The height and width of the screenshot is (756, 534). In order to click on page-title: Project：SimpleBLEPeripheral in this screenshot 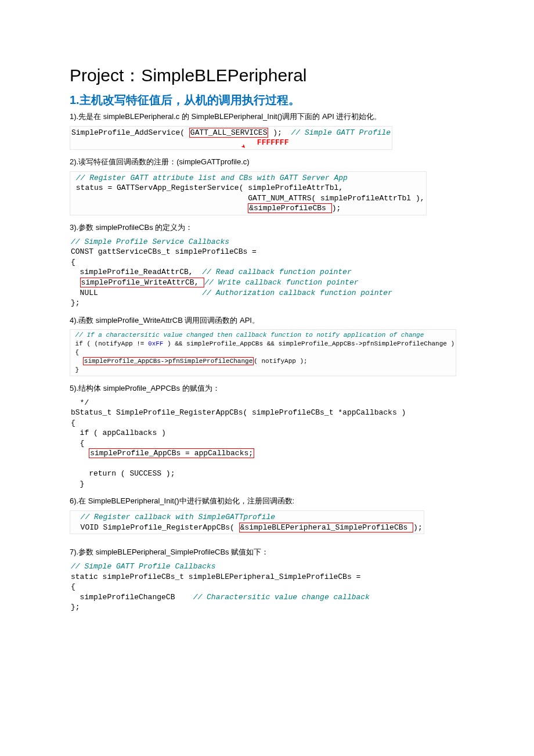, I will do `click(267, 75)`.